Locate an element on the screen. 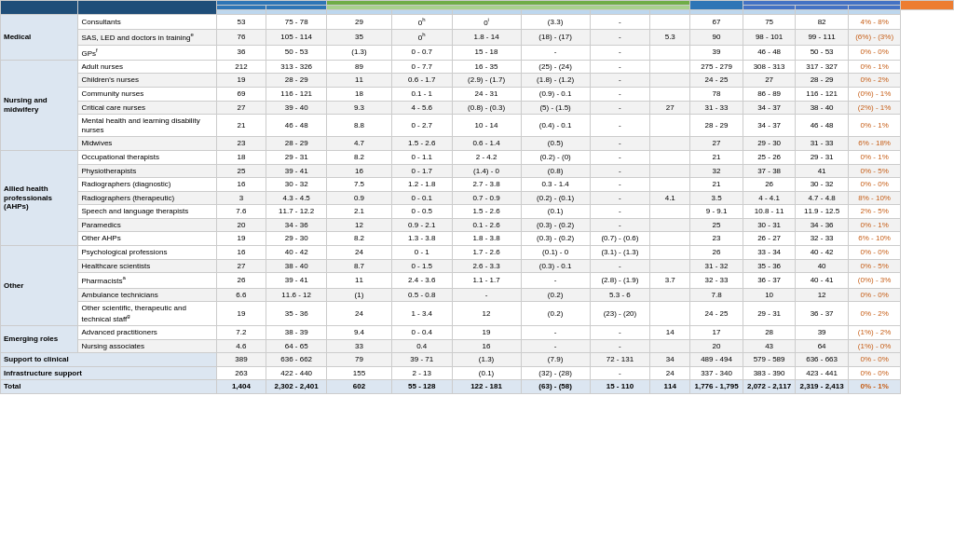 This screenshot has width=954, height=560. data-cell-proj_2026: 78 is located at coordinates (717, 93).